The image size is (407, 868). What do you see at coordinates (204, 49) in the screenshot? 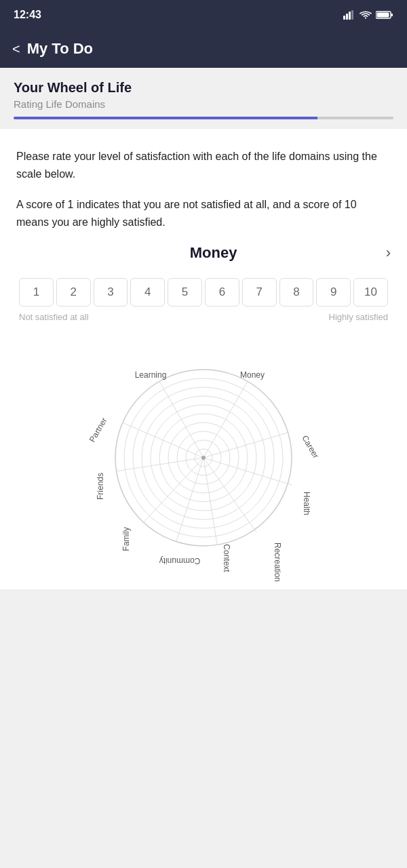
I see `header: < My To Do` at bounding box center [204, 49].